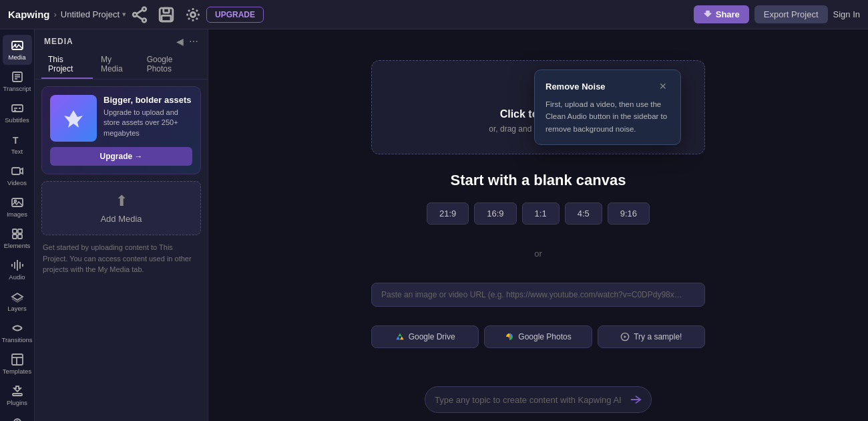  Describe the element at coordinates (136, 15) in the screenshot. I see `topbar-left: Kapwing › Untitled Project ▾ UPGRADE` at that location.